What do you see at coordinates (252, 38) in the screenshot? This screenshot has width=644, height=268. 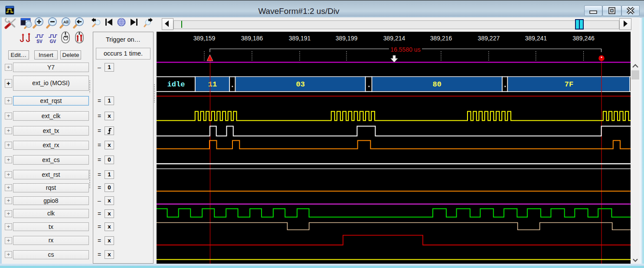 I see `svg-text: 389,186` at bounding box center [252, 38].